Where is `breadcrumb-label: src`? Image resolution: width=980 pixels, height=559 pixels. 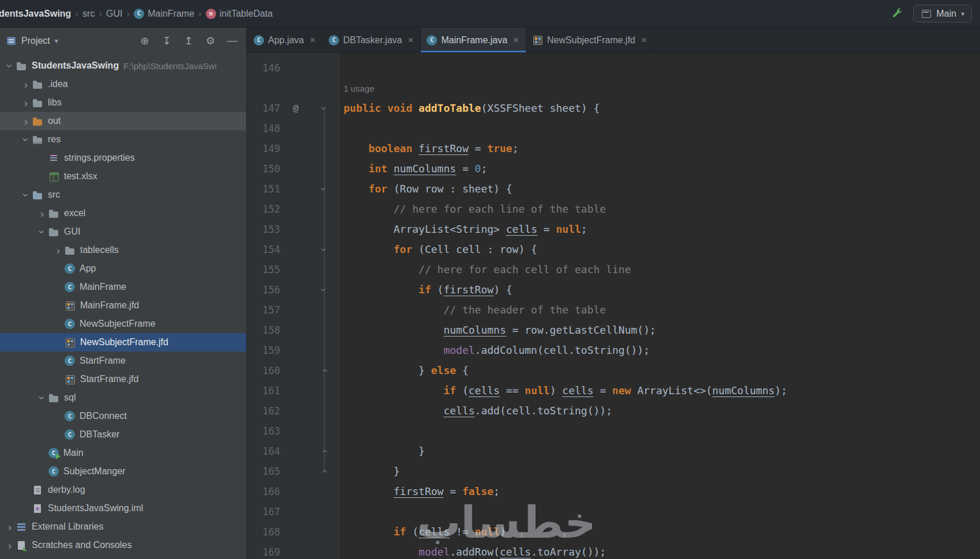 breadcrumb-label: src is located at coordinates (89, 14).